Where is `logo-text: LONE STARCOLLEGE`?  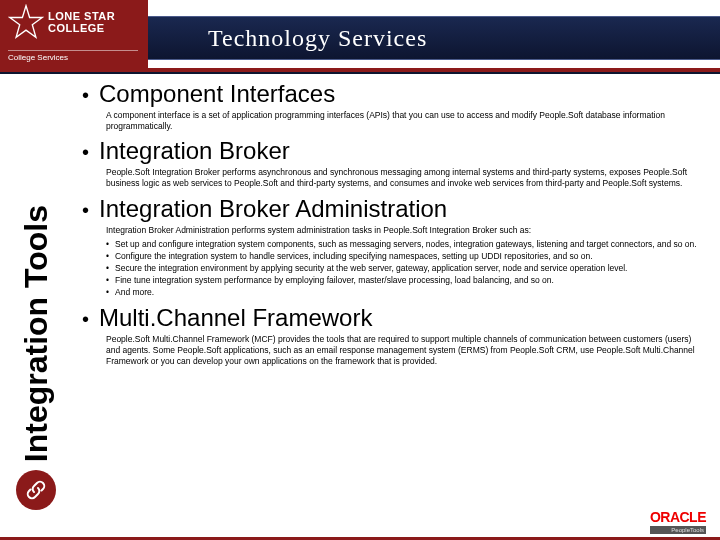
logo-text: LONE STARCOLLEGE is located at coordinates (82, 22).